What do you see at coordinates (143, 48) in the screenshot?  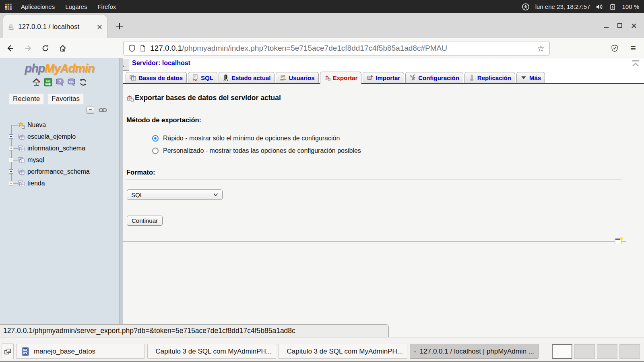 I see `page-icon` at bounding box center [143, 48].